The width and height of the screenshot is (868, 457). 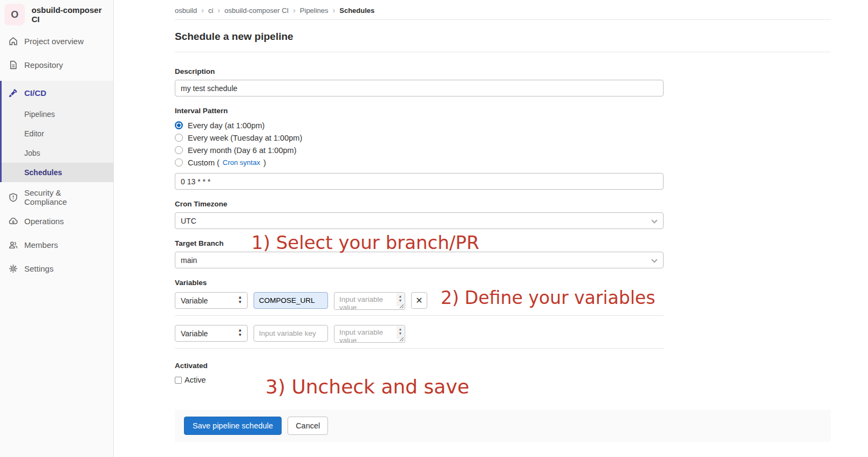 What do you see at coordinates (15, 15) in the screenshot?
I see `project-avatar: O` at bounding box center [15, 15].